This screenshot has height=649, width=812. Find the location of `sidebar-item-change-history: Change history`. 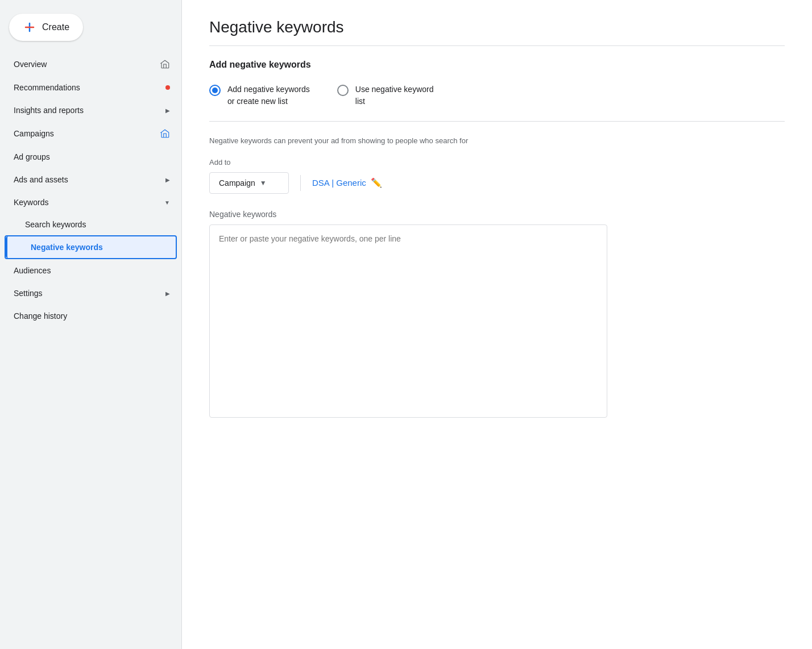

sidebar-item-change-history: Change history is located at coordinates (91, 316).